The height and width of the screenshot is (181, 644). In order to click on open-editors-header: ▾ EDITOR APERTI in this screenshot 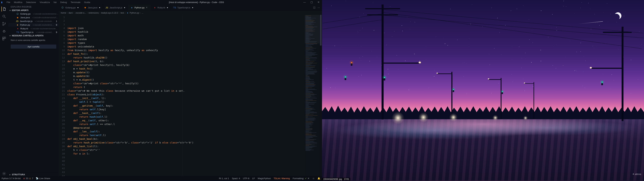, I will do `click(34, 10)`.